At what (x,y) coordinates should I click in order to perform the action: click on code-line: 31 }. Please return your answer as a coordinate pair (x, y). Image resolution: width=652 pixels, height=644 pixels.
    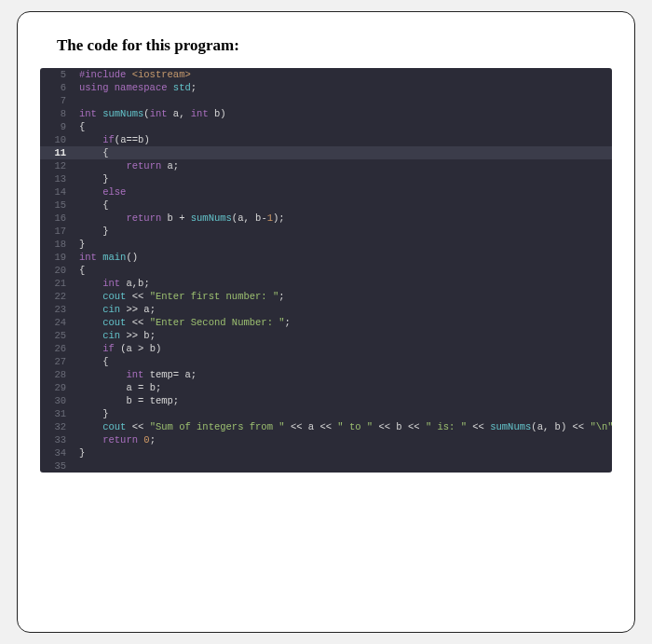
    Looking at the image, I should click on (326, 414).